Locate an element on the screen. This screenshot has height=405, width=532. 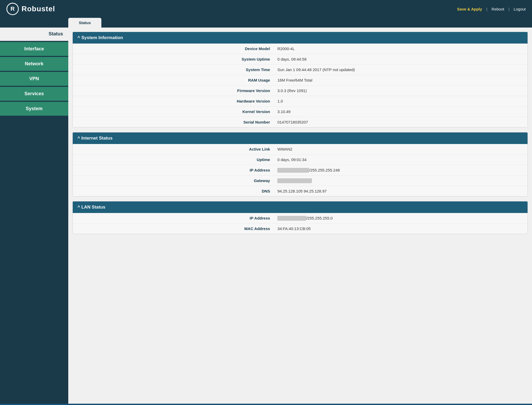
robustel-logo-icon: R is located at coordinates (13, 9).